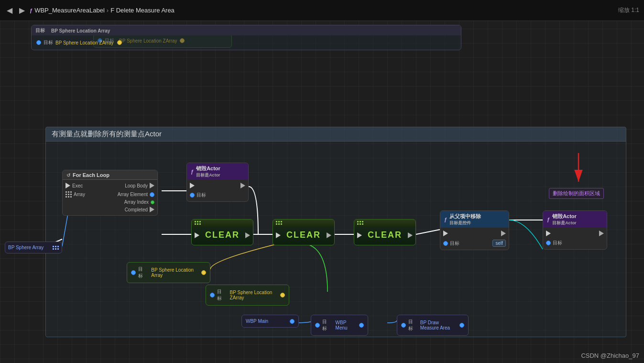 The height and width of the screenshot is (363, 644). What do you see at coordinates (385, 232) in the screenshot?
I see `clear-node-3: CLEAR` at bounding box center [385, 232].